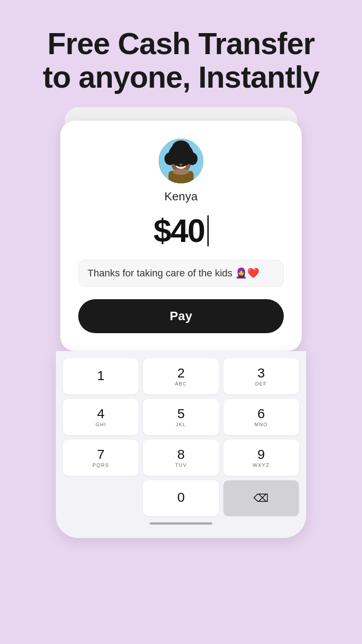 The width and height of the screenshot is (362, 644). Describe the element at coordinates (181, 43) in the screenshot. I see `headline-line1: Free Cash Transfer` at that location.